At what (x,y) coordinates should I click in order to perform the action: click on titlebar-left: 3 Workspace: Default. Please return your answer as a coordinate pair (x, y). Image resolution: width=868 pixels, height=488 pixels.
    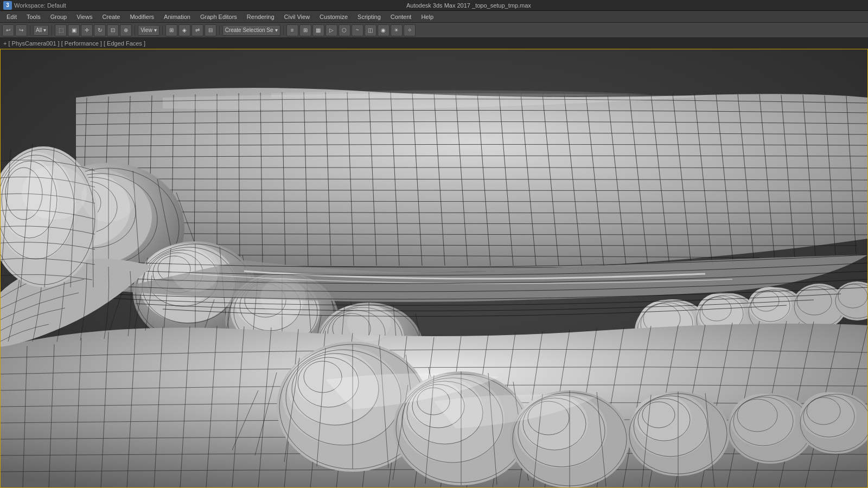
    Looking at the image, I should click on (35, 5).